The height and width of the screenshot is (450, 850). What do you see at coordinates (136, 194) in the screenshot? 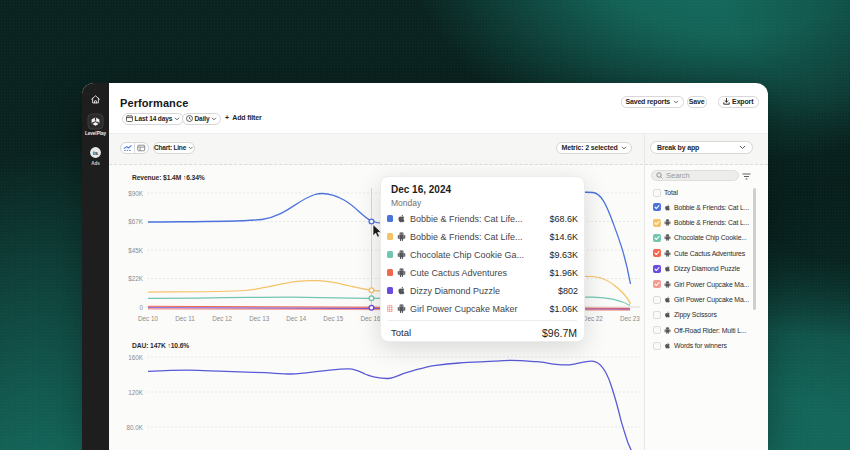
I see `svg-text: $90K` at bounding box center [136, 194].